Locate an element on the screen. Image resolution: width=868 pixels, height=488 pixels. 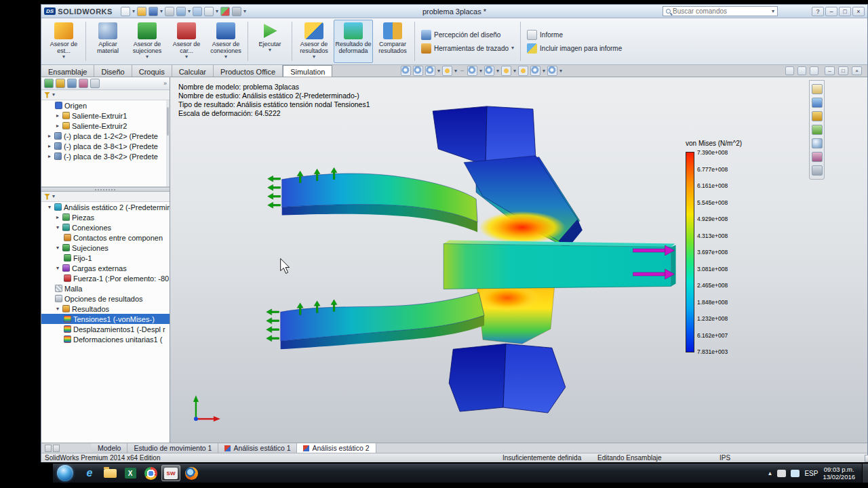
previous-view-icon is located at coordinates (430, 70).